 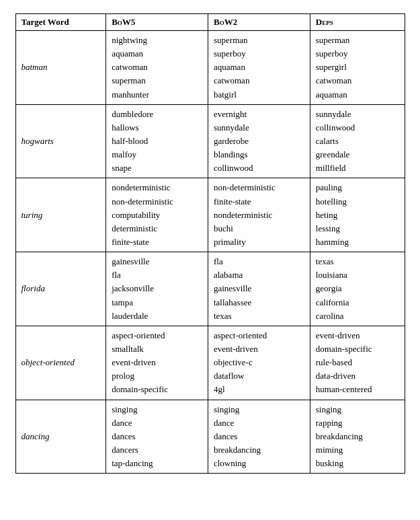 What do you see at coordinates (259, 40) in the screenshot?
I see `word-item: superman` at bounding box center [259, 40].